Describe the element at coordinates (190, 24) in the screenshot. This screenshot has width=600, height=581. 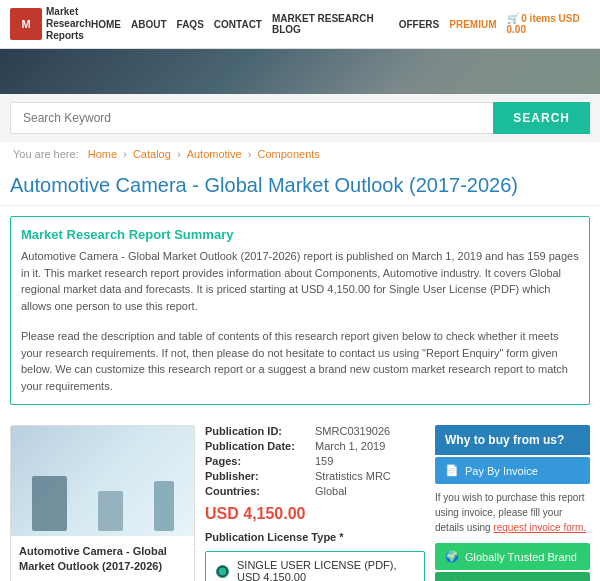
I see `nav-faqs: FAQS` at that location.